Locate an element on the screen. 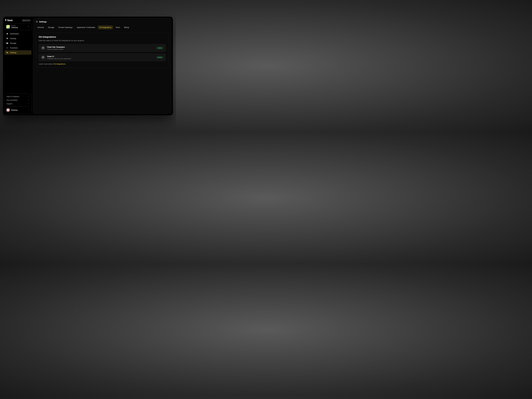 The height and width of the screenshot is (399, 532). app-window: fleek Beta v4.0.4 Project Tobiloba is located at coordinates (88, 66).